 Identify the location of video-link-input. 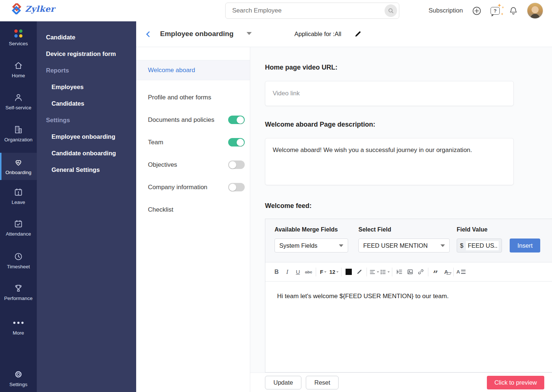
(389, 93).